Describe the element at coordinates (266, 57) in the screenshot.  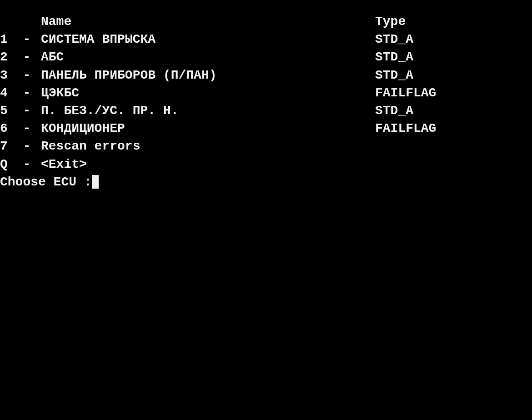
I see `menu-item: 2 - АБСSTD_A` at that location.